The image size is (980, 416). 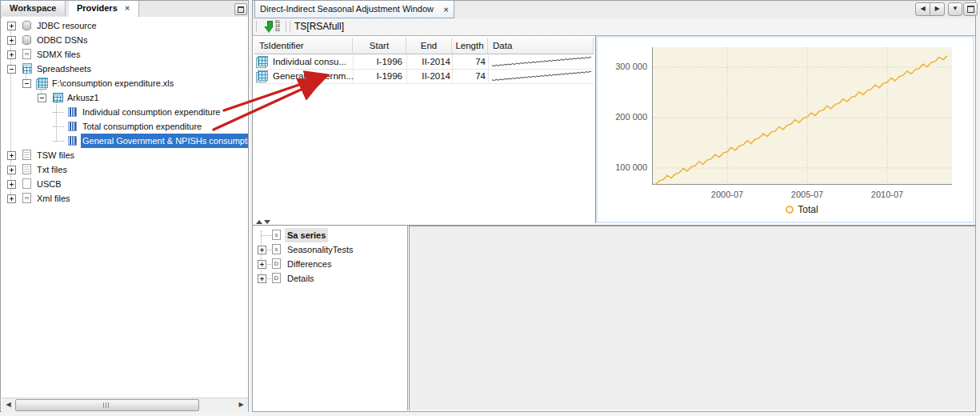 What do you see at coordinates (424, 76) in the screenshot?
I see `table-row: General Governm...I-1996II-201474` at bounding box center [424, 76].